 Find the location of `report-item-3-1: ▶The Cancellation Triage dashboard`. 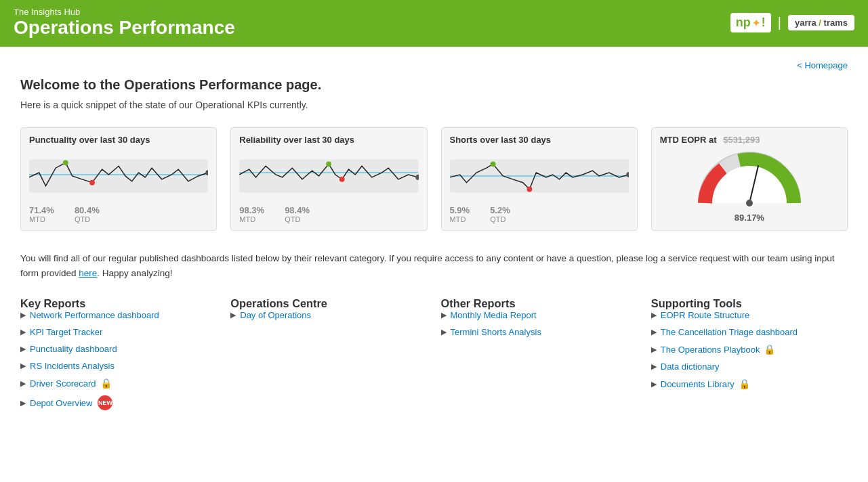

report-item-3-1: ▶The Cancellation Triage dashboard is located at coordinates (749, 332).